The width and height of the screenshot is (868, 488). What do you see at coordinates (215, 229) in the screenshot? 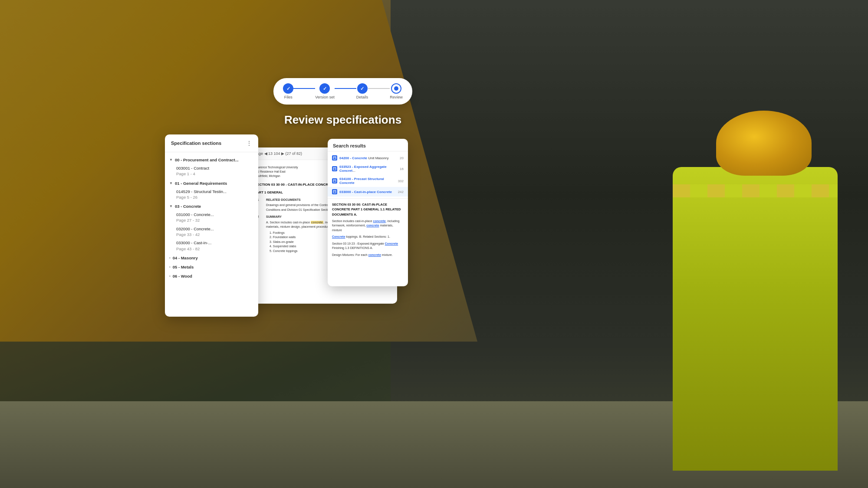
I see `tree-item-name-032000: 032000 - Concrete...` at bounding box center [215, 229].